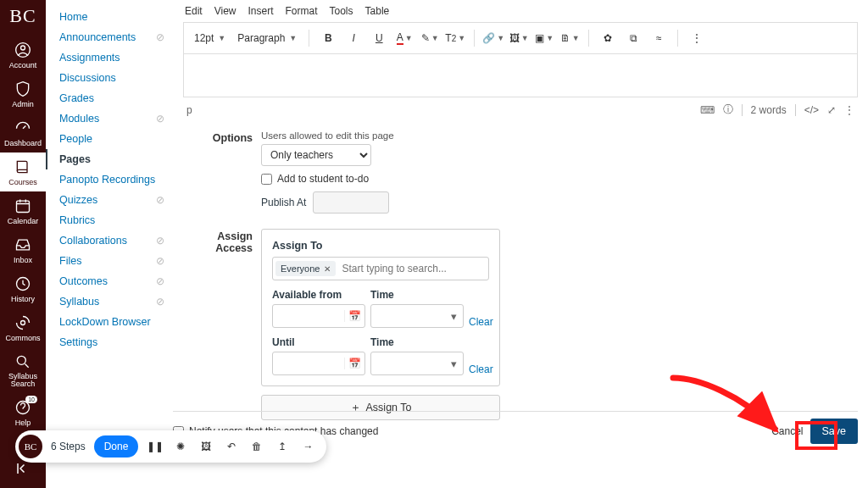  What do you see at coordinates (417, 342) in the screenshot?
I see `until-time-label: Time` at bounding box center [417, 342].